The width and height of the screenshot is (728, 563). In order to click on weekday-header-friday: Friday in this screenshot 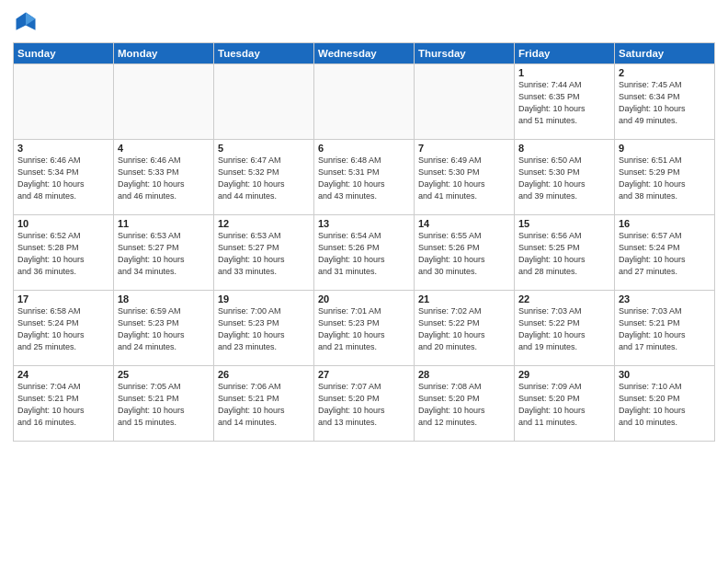, I will do `click(564, 53)`.